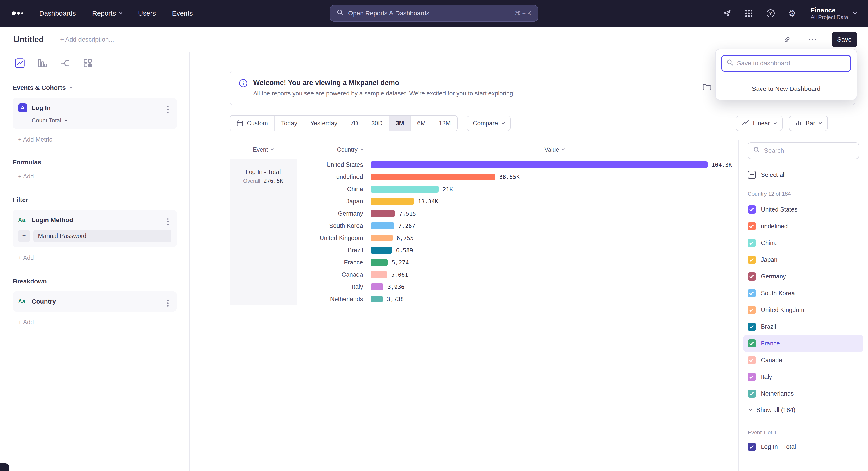 Image resolution: width=868 pixels, height=471 pixels. I want to click on metric-card: A Log In Count Total, so click(95, 113).